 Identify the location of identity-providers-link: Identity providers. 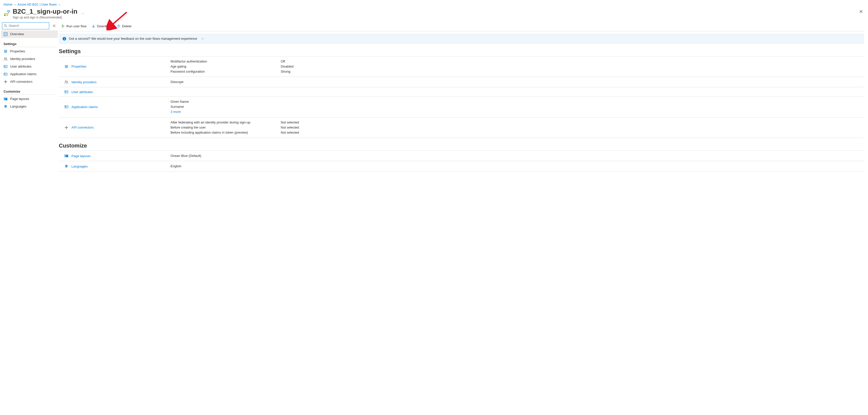
(84, 82).